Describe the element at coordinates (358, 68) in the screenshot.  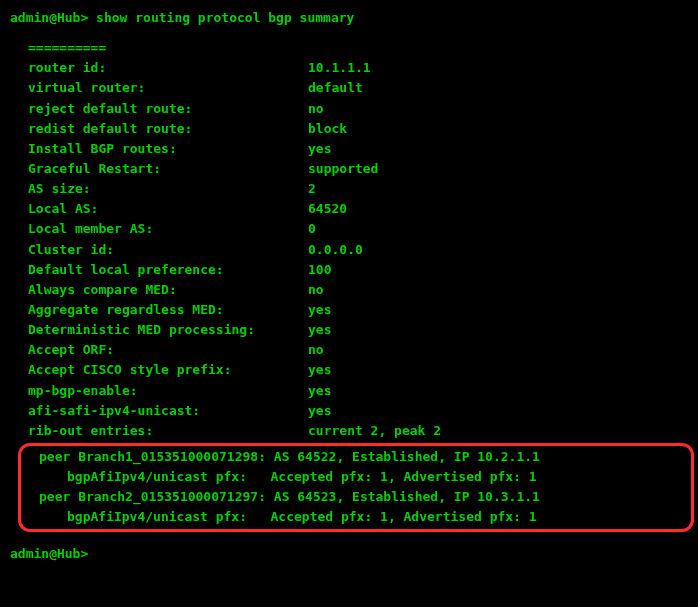
I see `summary-row: router id:10.1.1.1` at that location.